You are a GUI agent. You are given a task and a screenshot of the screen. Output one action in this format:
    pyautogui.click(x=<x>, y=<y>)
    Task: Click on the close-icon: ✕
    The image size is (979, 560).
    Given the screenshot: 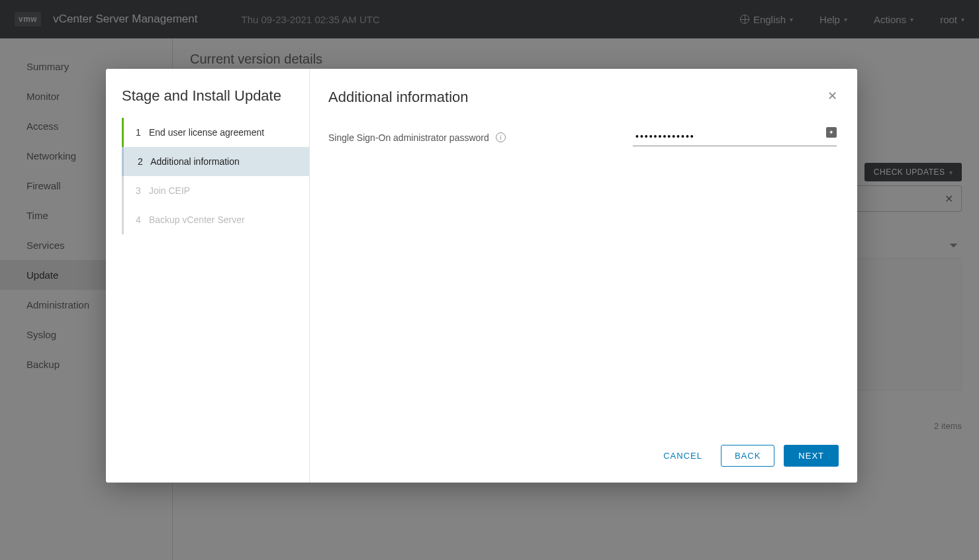 What is the action you would take?
    pyautogui.click(x=833, y=96)
    